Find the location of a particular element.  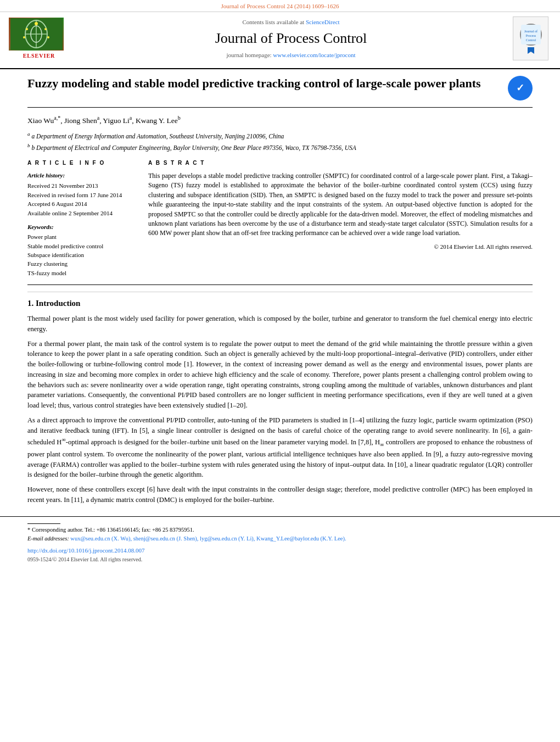

footnote-star: * Corresponding author. Tel.: +86 136451… is located at coordinates (280, 531).